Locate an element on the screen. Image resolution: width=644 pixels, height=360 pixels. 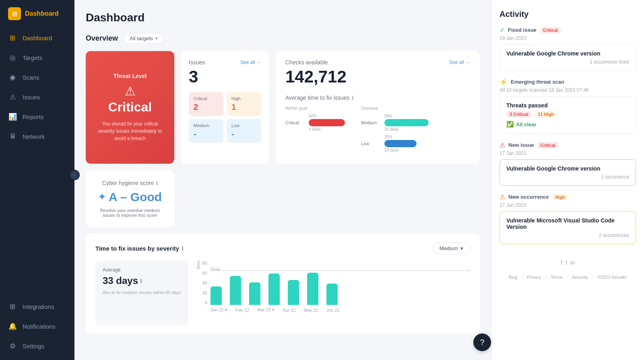
footer-links: Blog · Privacy · Terms · Security · ©202… is located at coordinates (568, 276).